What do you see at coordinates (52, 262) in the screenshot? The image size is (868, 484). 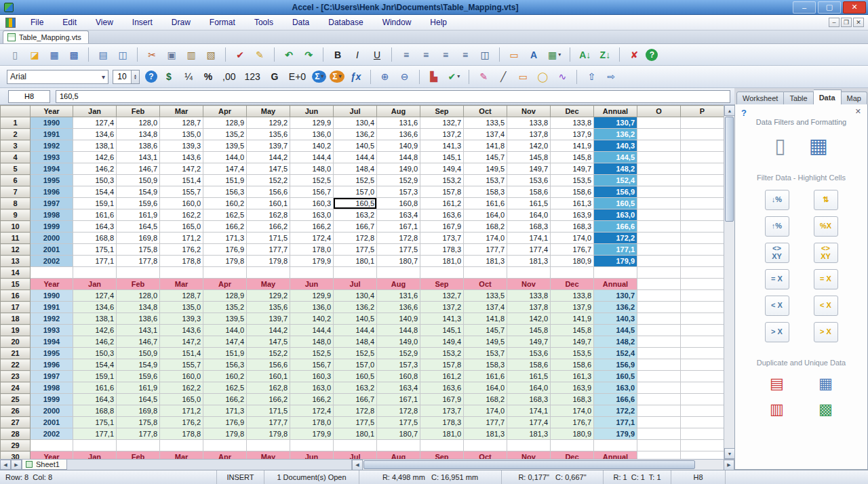 I see `cell-A13: 2002` at bounding box center [52, 262].